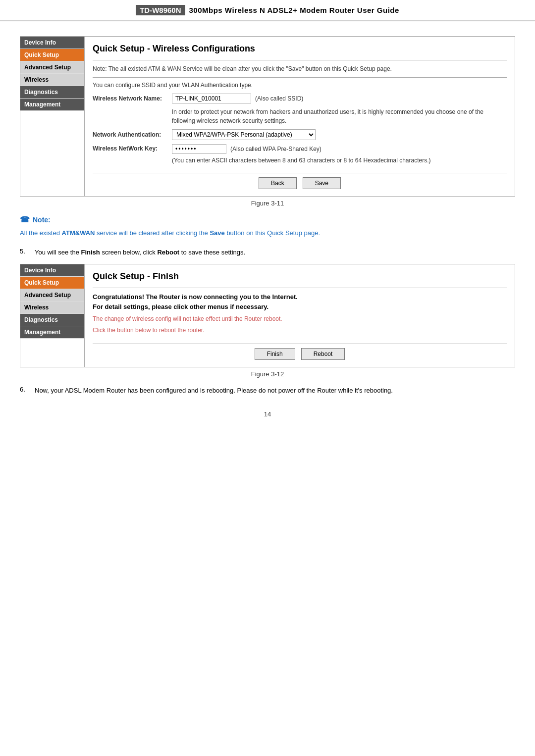 This screenshot has height=756, width=535. What do you see at coordinates (272, 233) in the screenshot?
I see `note-body-3: button on this Quick Setup page.` at bounding box center [272, 233].